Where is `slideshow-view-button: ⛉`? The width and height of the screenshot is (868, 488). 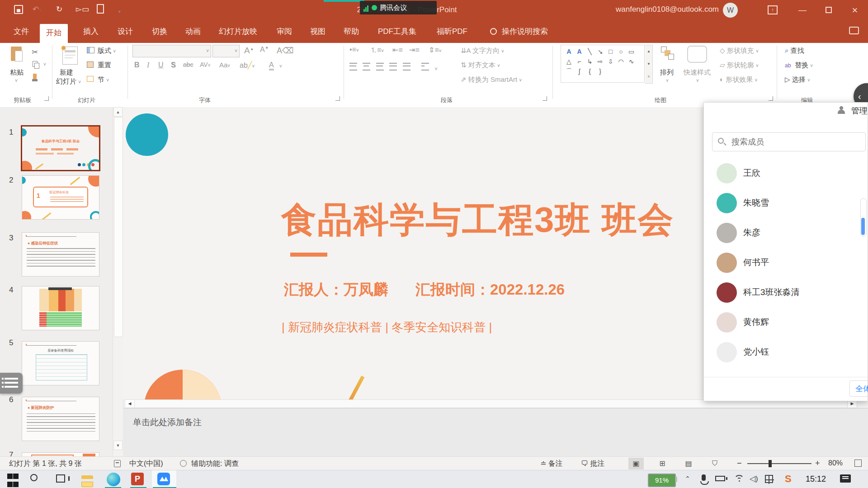
slideshow-view-button: ⛉ is located at coordinates (715, 464).